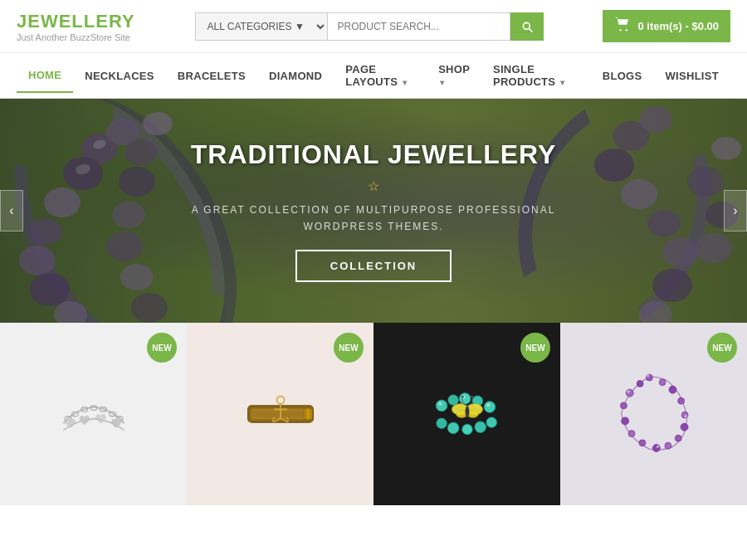  What do you see at coordinates (12, 211) in the screenshot?
I see `chevron-left-icon: ‹` at bounding box center [12, 211].